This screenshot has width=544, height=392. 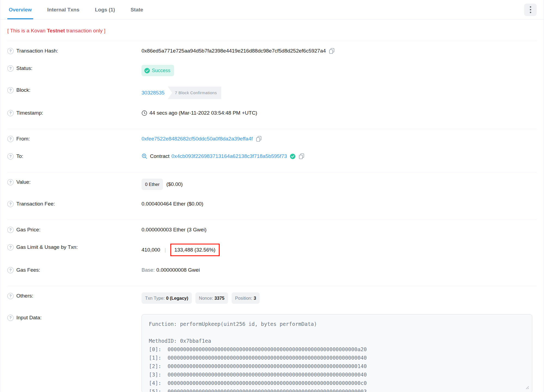 I want to click on block-confirmations-badge: 7 Block Confirmations, so click(x=195, y=93).